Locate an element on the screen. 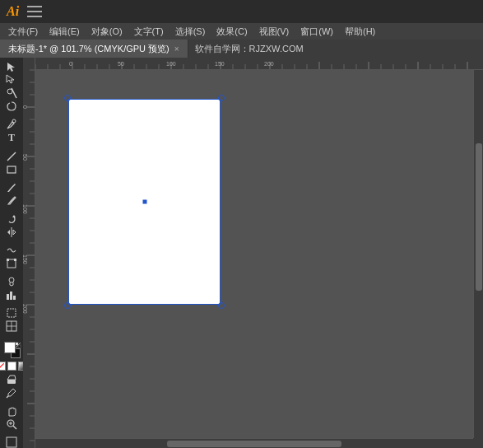 The image size is (483, 448). menu-select: 选择(S) is located at coordinates (191, 31).